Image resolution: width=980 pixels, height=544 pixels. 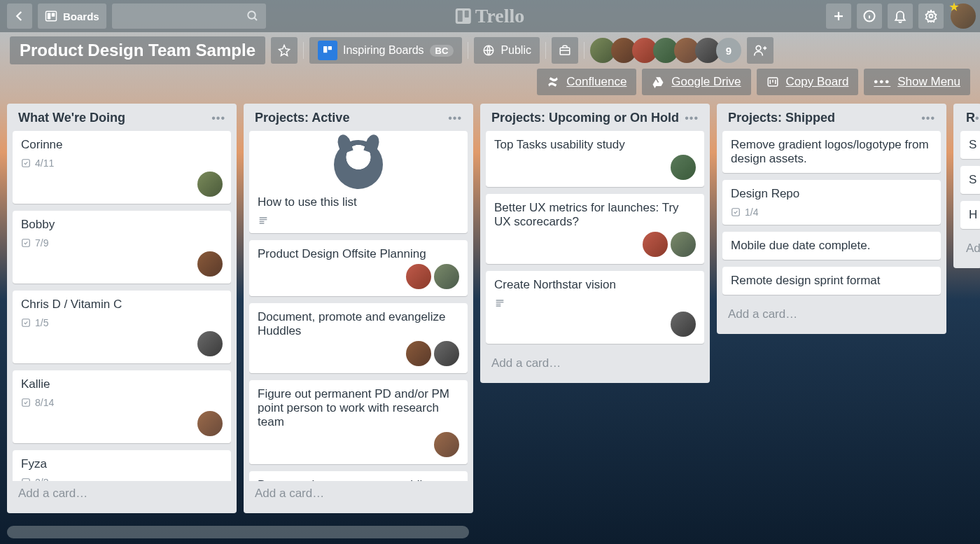 I want to click on copy-board-button: Copy Board, so click(x=808, y=82).